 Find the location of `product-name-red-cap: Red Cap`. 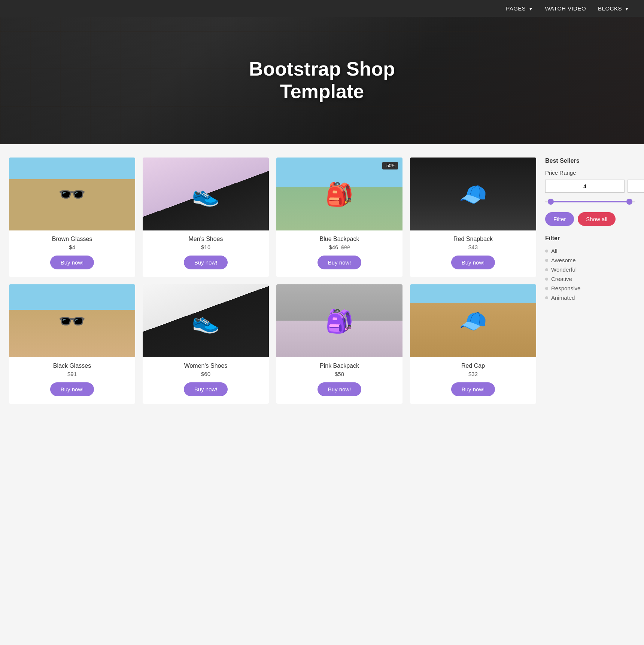

product-name-red-cap: Red Cap is located at coordinates (473, 366).